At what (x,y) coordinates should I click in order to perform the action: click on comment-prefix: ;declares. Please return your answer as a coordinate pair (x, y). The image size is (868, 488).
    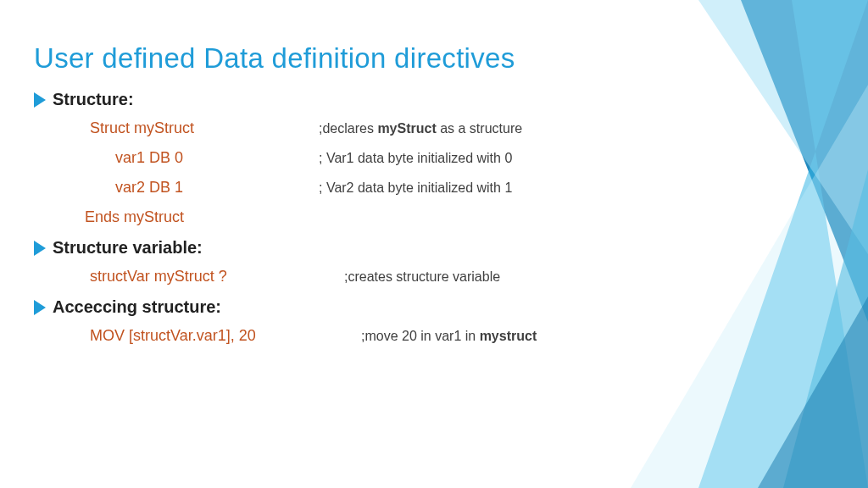
    Looking at the image, I should click on (348, 129).